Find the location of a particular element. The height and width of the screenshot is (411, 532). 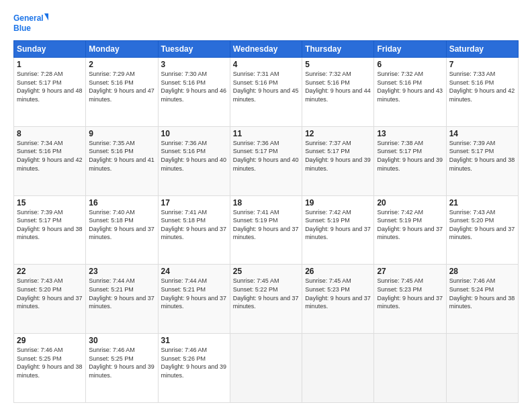

day-number: 2 is located at coordinates (122, 64).